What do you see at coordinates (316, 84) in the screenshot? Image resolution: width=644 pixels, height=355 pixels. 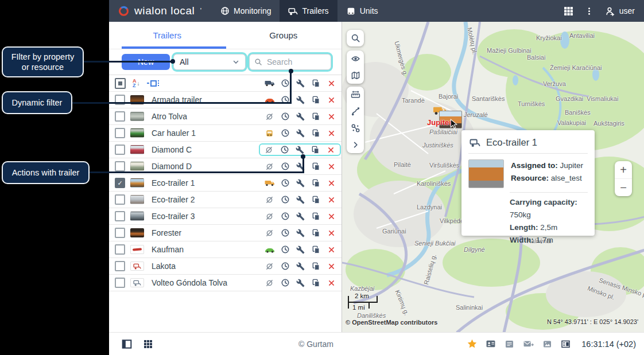 I see `column-copy-icon` at bounding box center [316, 84].